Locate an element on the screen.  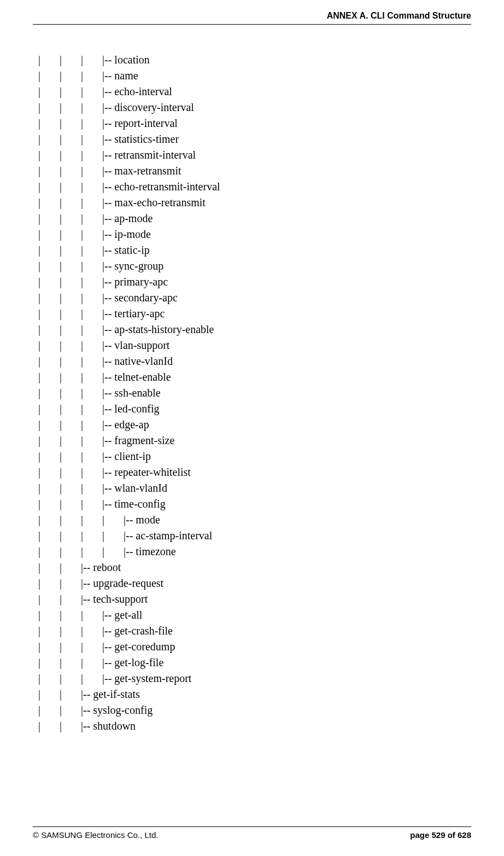
tree-line: | | | |-- name is located at coordinates (255, 75).